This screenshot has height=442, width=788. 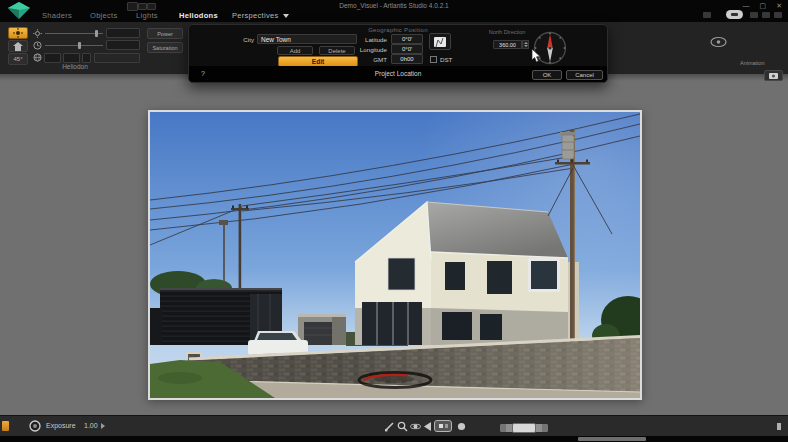 What do you see at coordinates (6, 426) in the screenshot?
I see `panel-tab-marker` at bounding box center [6, 426].